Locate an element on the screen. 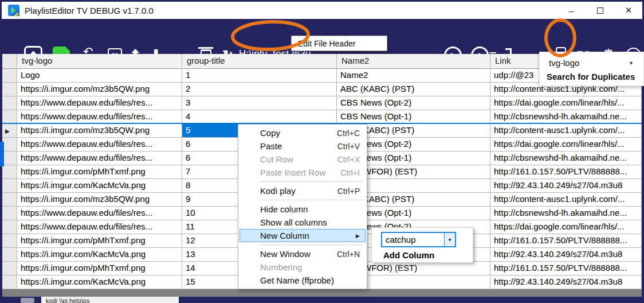 The width and height of the screenshot is (644, 303). combo-arrow-icon: ▾ is located at coordinates (631, 63).